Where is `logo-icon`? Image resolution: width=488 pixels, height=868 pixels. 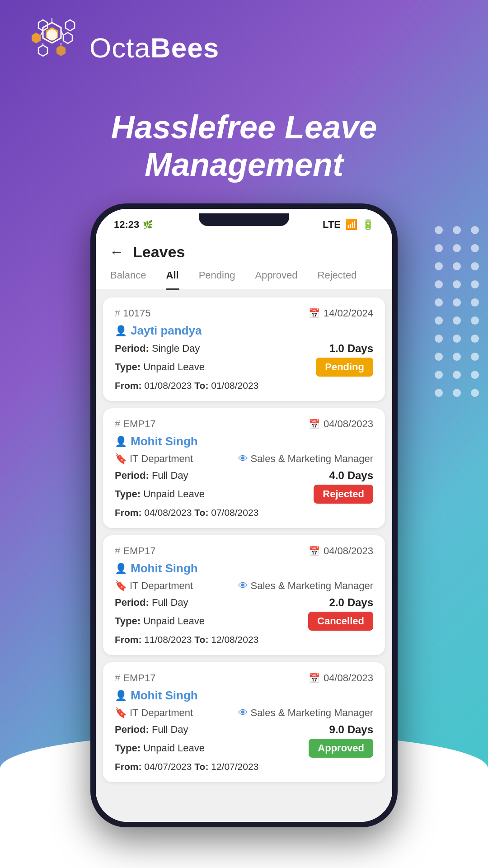
logo-icon is located at coordinates (52, 47).